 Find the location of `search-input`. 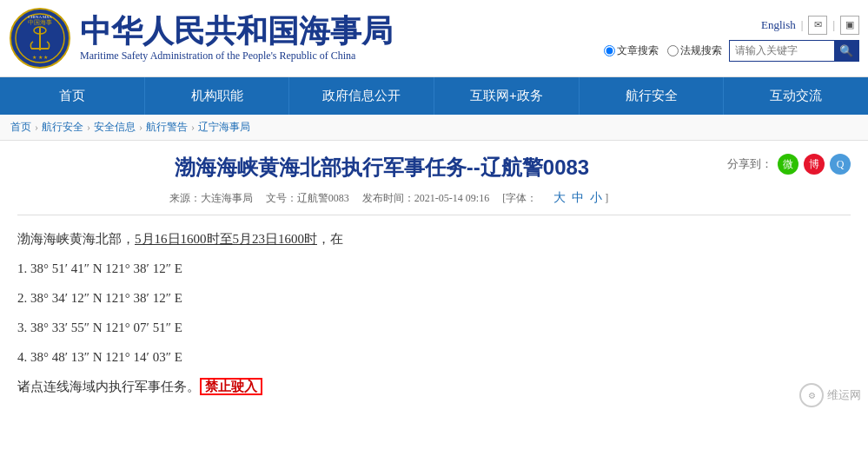

search-input is located at coordinates (782, 50).